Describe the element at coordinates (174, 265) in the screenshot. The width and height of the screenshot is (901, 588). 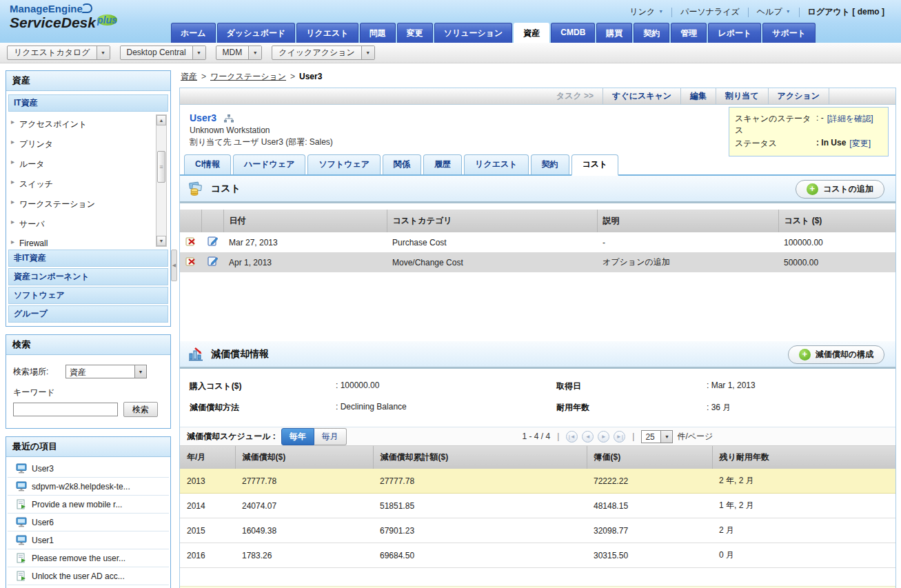
I see `sidebar-collapse-handle: ◀` at that location.